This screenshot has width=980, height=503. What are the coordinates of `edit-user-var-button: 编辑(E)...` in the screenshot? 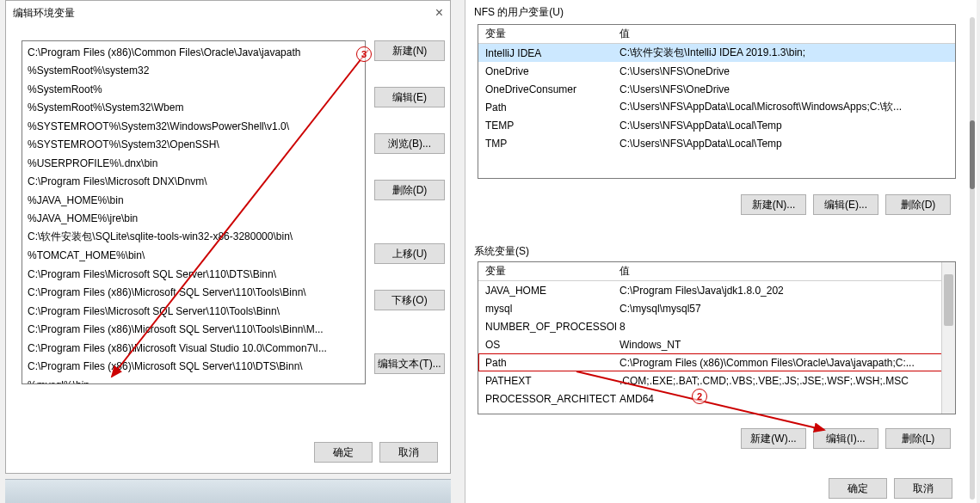 It's located at (846, 205).